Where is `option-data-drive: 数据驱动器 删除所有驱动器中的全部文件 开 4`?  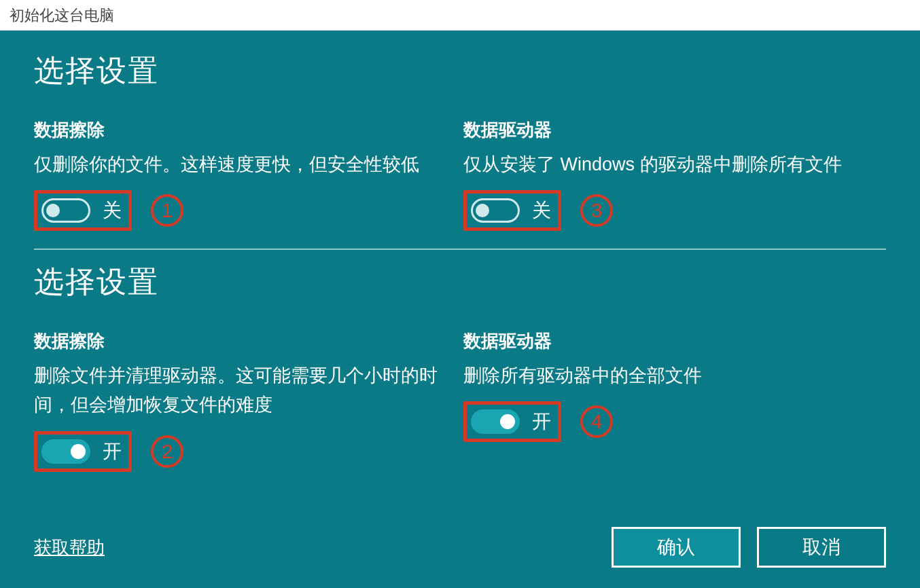 option-data-drive: 数据驱动器 删除所有驱动器中的全部文件 开 4 is located at coordinates (675, 401).